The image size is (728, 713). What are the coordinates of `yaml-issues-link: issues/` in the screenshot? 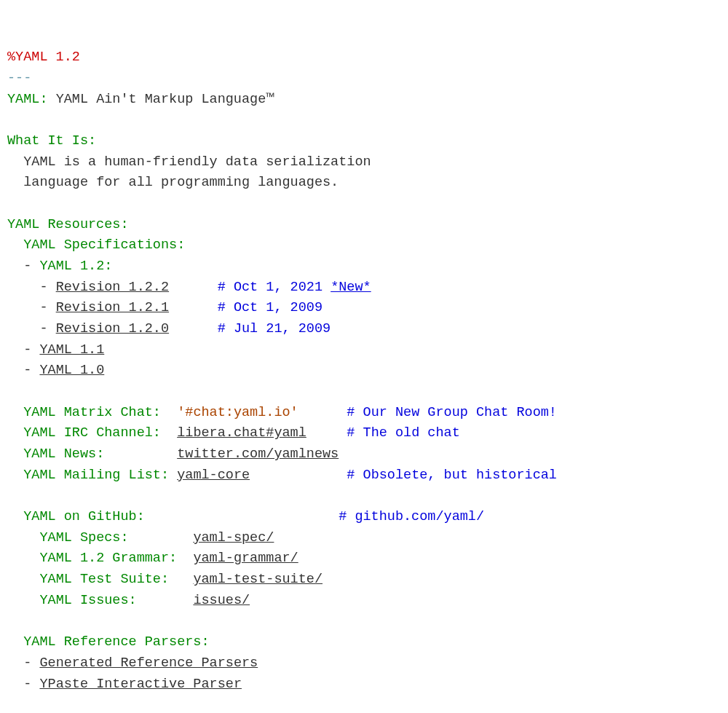 It's located at (221, 600).